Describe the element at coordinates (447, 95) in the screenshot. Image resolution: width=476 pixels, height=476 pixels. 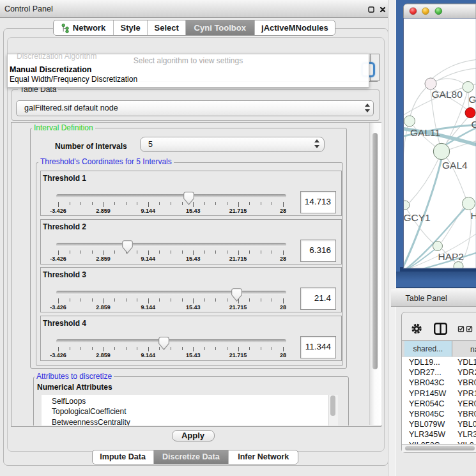
I see `svg-text: GAL80` at that location.